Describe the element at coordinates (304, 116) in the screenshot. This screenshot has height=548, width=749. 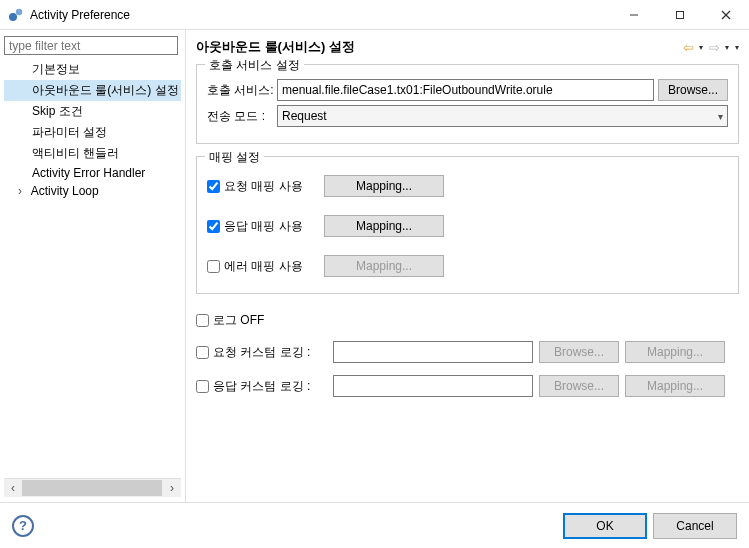
I see `mode-value: Request` at that location.